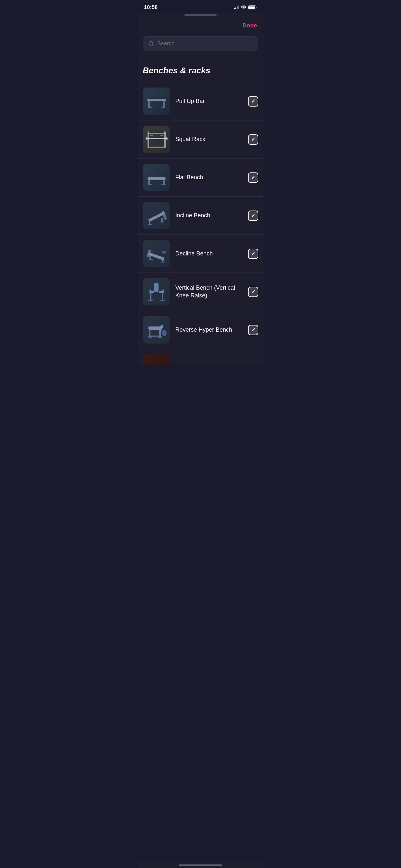 This screenshot has width=401, height=868. I want to click on search-input, so click(205, 44).